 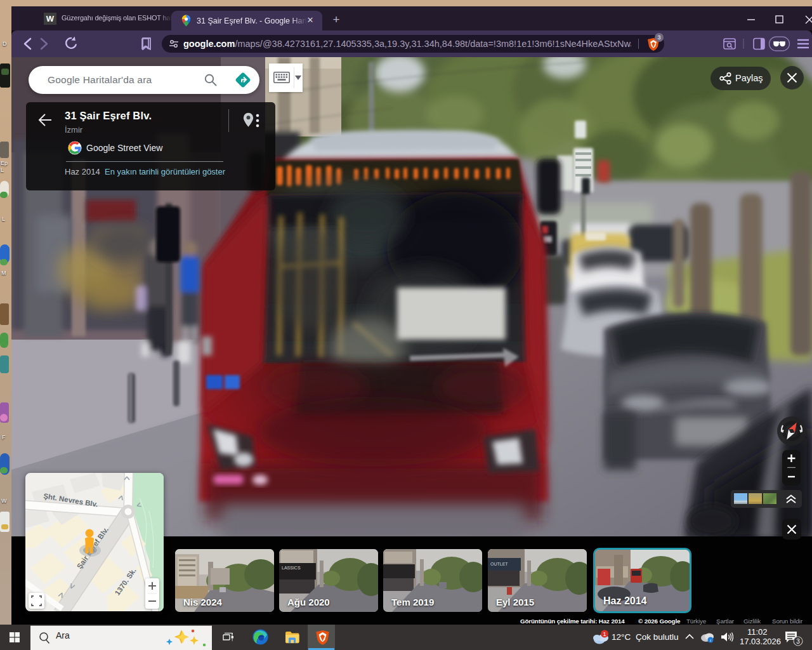 I want to click on svg-text: OUTLET, so click(x=499, y=564).